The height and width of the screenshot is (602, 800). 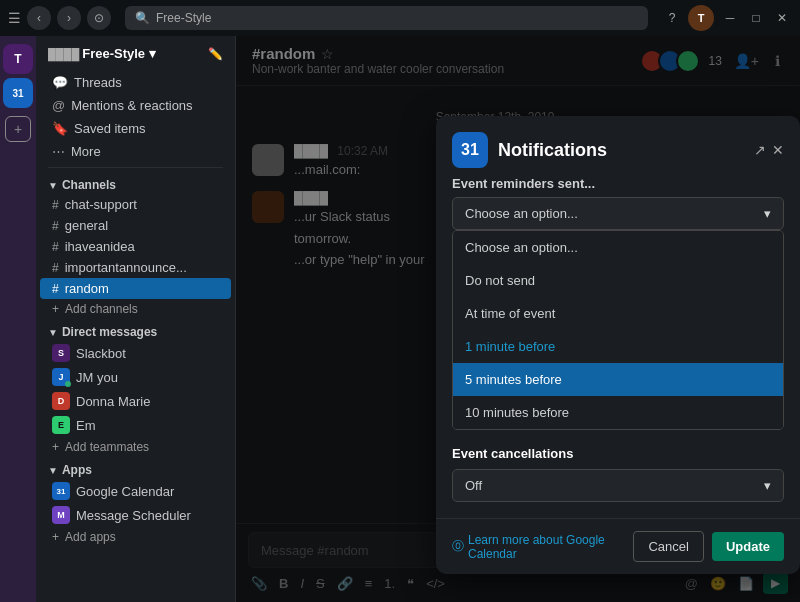 I want to click on sidebar-divider, so click(x=136, y=168).